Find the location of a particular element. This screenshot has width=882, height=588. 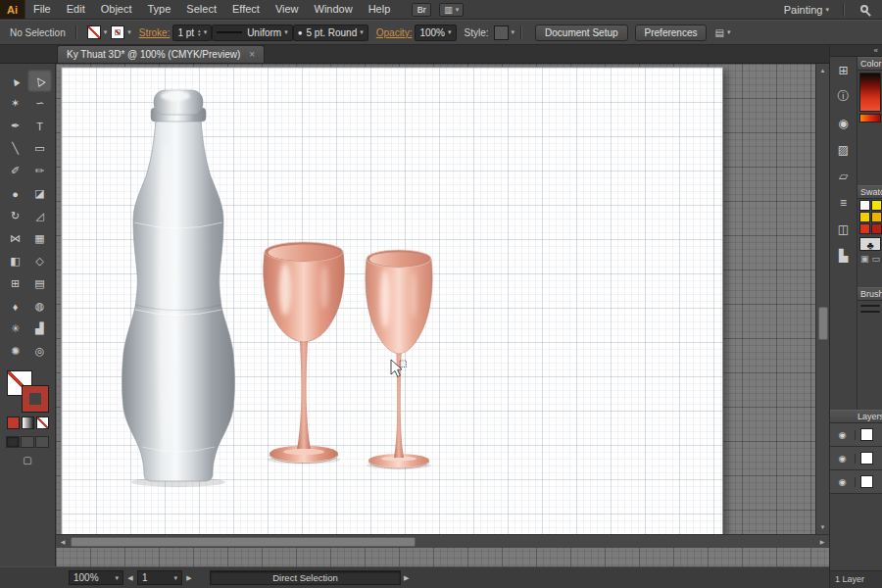

app-logo-icon: Ai is located at coordinates (13, 10).